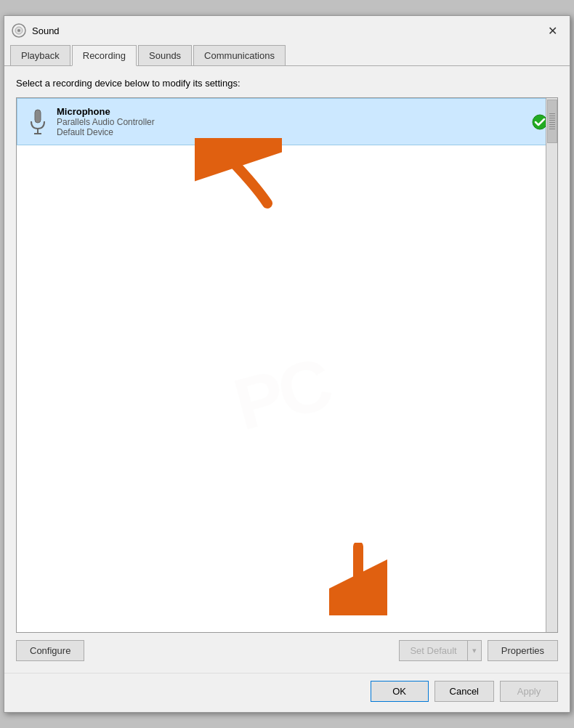 Image resolution: width=574 pixels, height=728 pixels. What do you see at coordinates (551, 365) in the screenshot?
I see `scrollbar` at bounding box center [551, 365].